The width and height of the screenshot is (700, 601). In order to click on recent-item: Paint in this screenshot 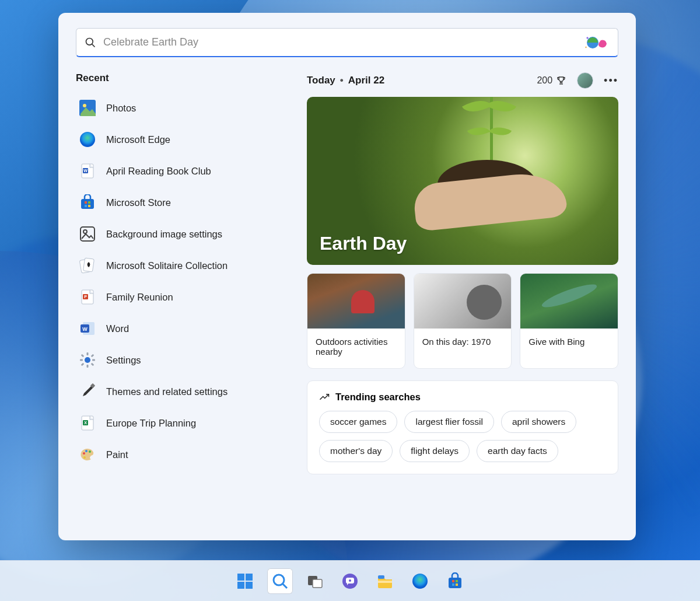, I will do `click(181, 455)`.